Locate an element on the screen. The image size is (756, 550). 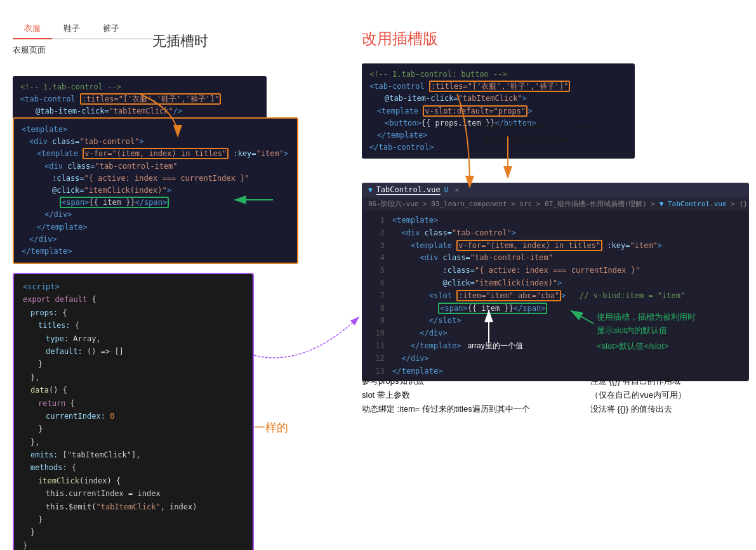
editor-line-7: 7 <slot :item="item" abc="cba"> // v-bin… is located at coordinates (555, 296).